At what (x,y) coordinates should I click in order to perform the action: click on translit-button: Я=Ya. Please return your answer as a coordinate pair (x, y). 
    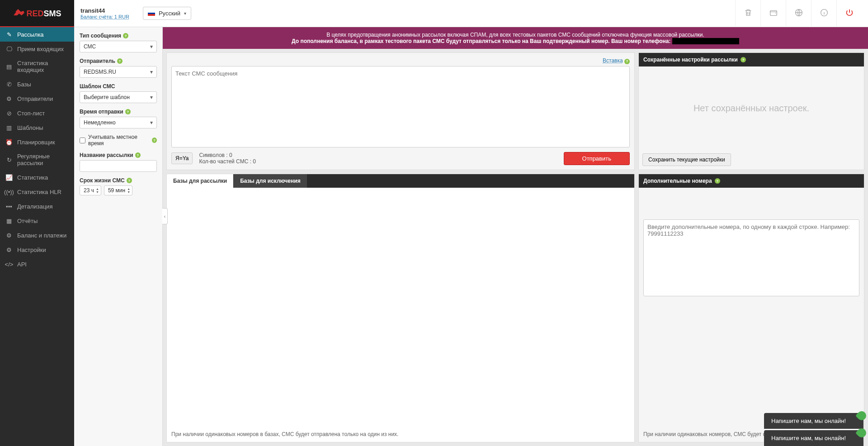
    Looking at the image, I should click on (182, 158).